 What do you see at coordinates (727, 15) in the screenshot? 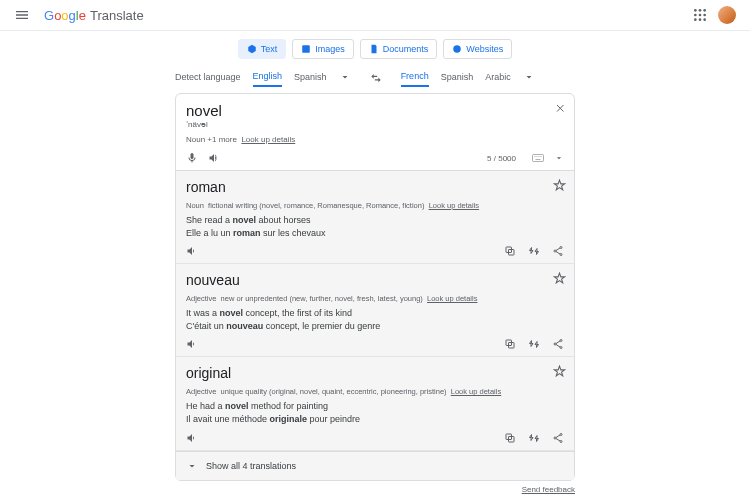
I see `avatar` at bounding box center [727, 15].